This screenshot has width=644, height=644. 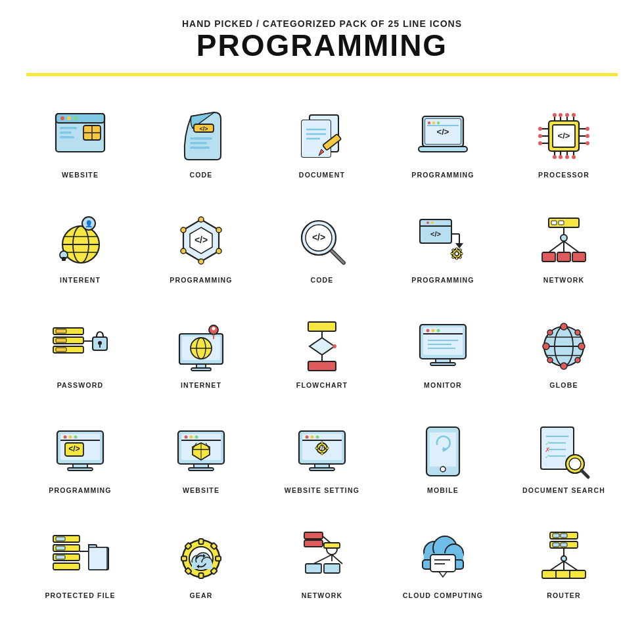 I want to click on icon-cell-code2: </> CODE, so click(x=322, y=241).